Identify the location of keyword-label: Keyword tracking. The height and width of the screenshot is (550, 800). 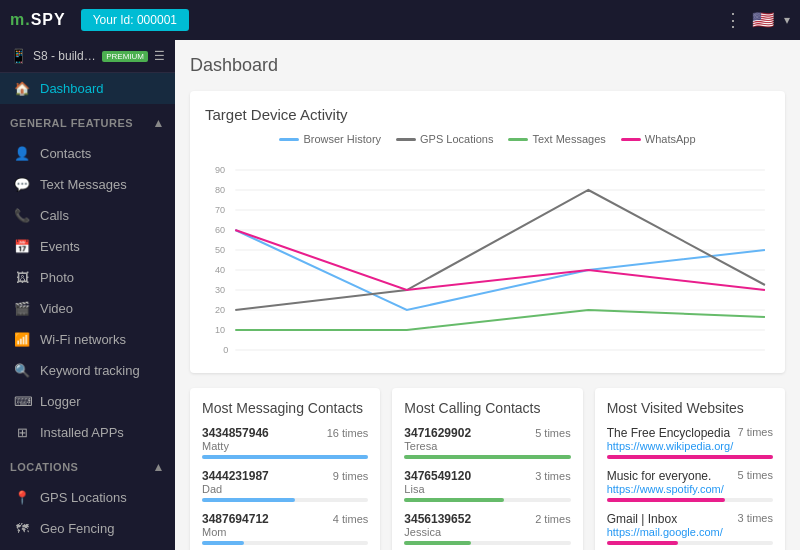
(90, 370).